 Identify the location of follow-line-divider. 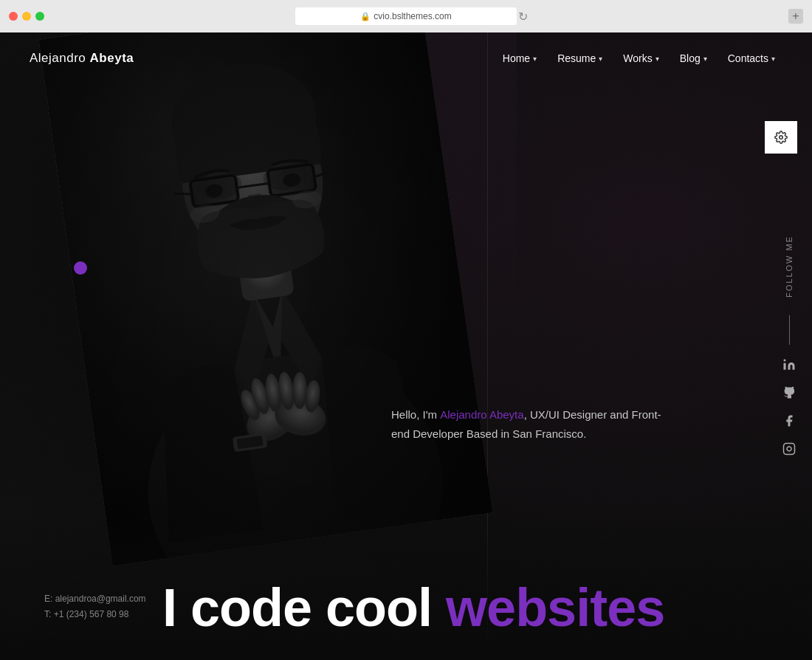
(790, 330).